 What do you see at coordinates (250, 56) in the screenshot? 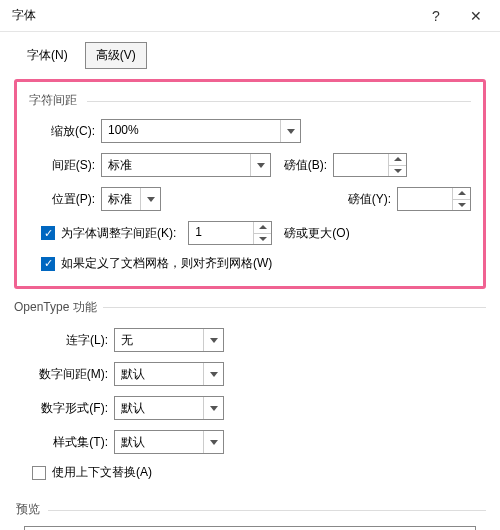
I see `tabs: 字体(N) 高级(V)` at bounding box center [250, 56].